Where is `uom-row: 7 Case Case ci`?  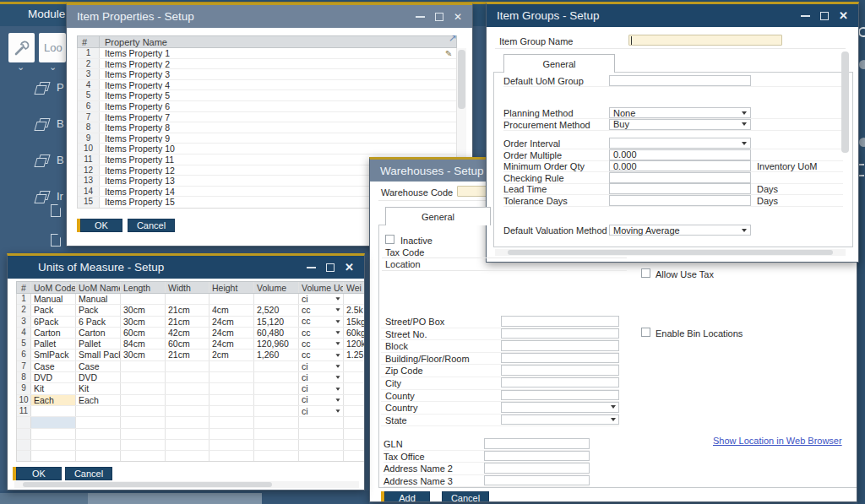
uom-row: 7 Case Case ci is located at coordinates (191, 366).